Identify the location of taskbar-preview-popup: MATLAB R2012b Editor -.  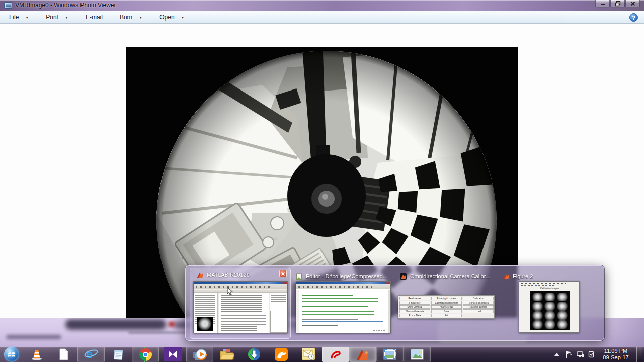
(394, 303).